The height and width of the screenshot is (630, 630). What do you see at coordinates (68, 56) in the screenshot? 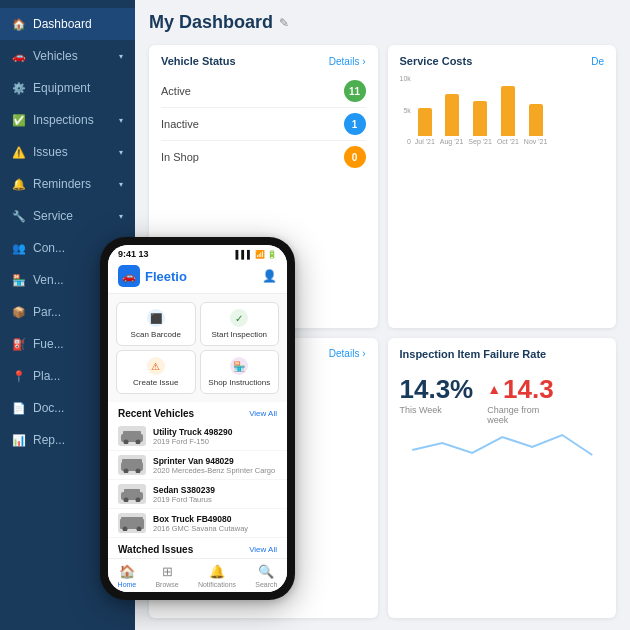
I see `sidebar-item-vehicles: 🚗 Vehicles ▾` at bounding box center [68, 56].